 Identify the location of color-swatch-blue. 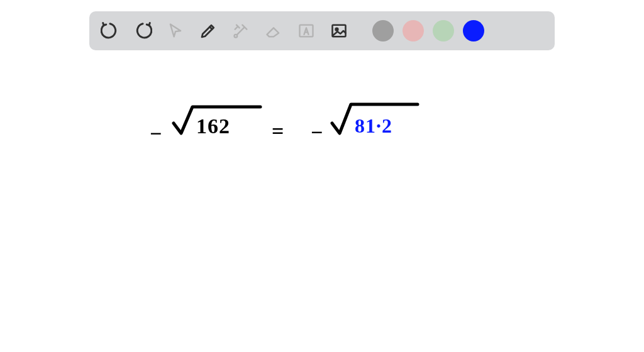
(474, 31).